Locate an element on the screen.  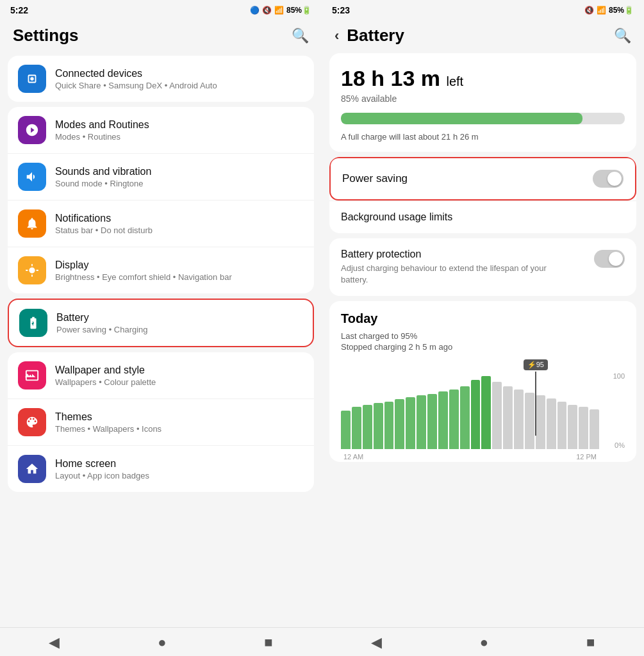
settings-item-home-screen: Home screen Layout • App icon badges is located at coordinates (161, 469).